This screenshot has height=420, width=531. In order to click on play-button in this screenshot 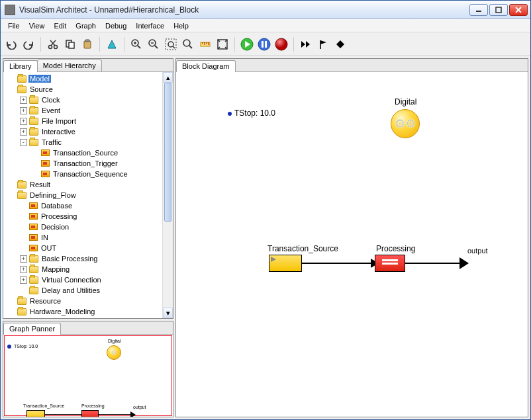, I will do `click(247, 44)`.